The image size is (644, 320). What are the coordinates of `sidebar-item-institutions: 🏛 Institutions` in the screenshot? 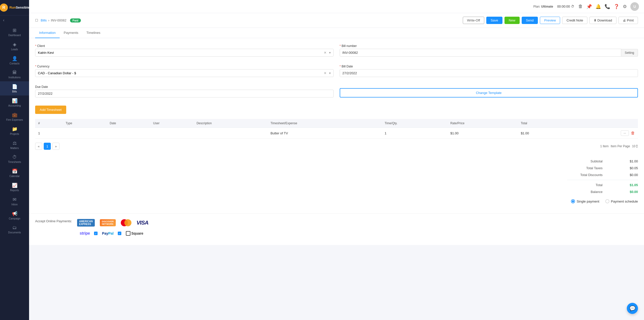 It's located at (15, 74).